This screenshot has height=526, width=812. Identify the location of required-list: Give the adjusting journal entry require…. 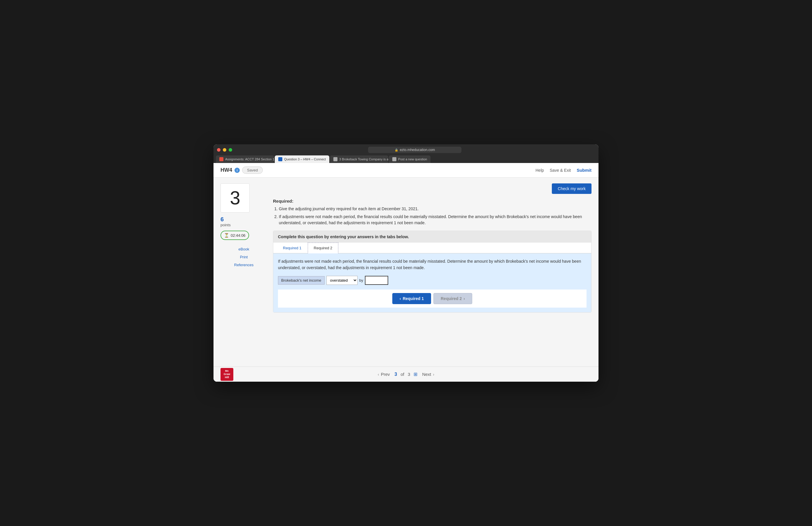
(435, 216).